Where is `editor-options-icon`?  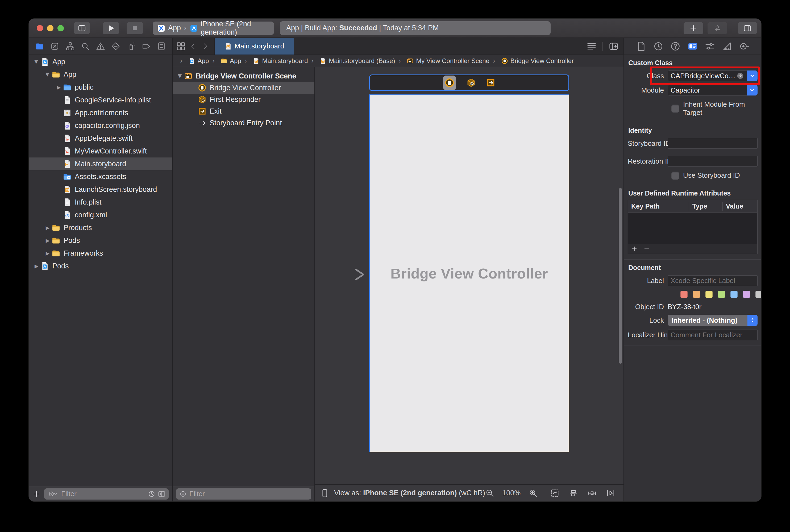 editor-options-icon is located at coordinates (592, 46).